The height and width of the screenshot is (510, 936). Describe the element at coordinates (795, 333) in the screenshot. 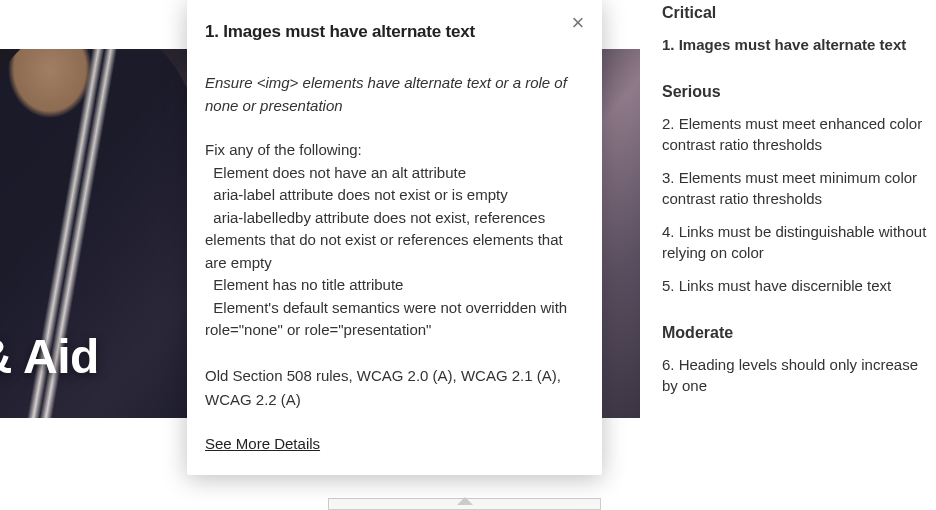

I see `sidebar-category-label: Moderate` at that location.